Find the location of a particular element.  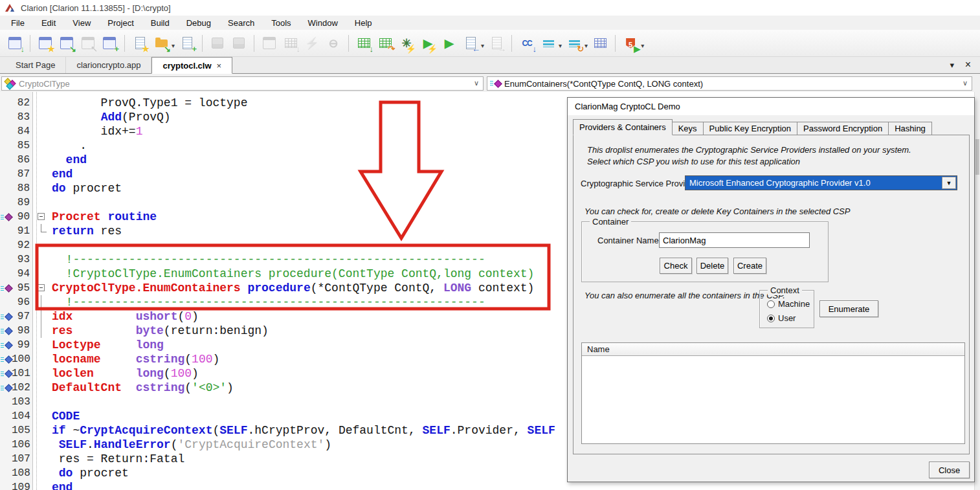

open-file-button-dropdown-icon: ▾ is located at coordinates (173, 45).